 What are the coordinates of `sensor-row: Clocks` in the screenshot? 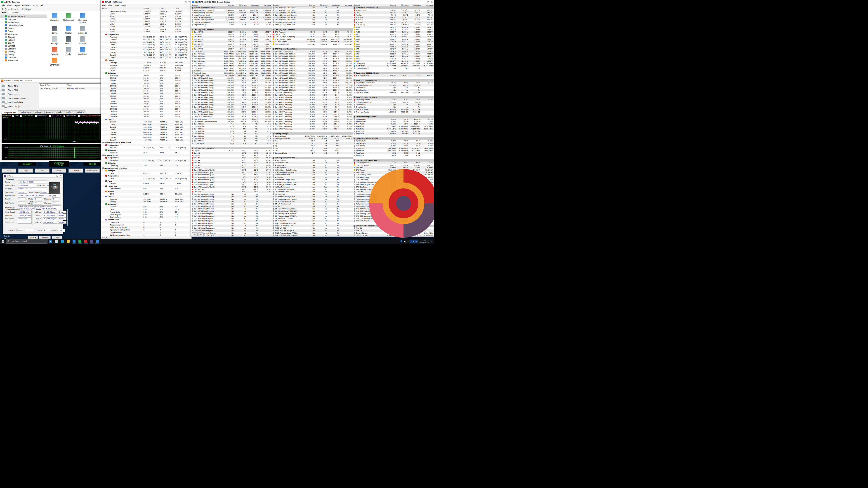 It's located at (146, 119).